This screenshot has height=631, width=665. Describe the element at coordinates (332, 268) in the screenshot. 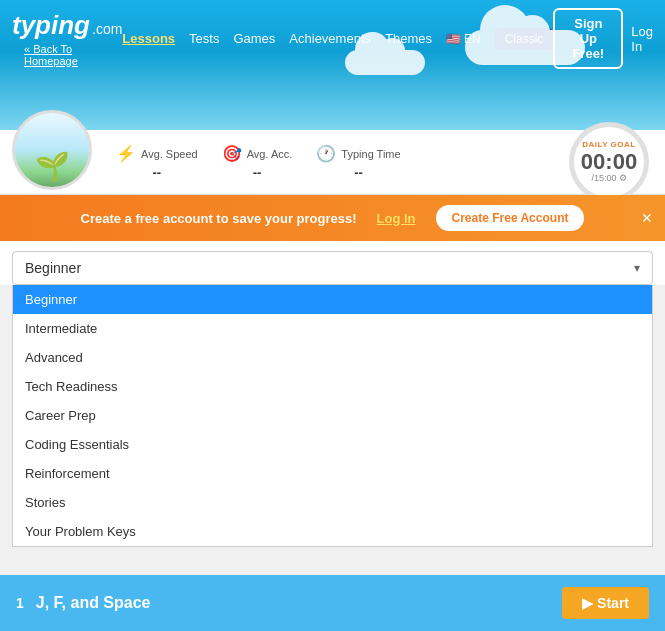

I see `category-dropdown: Beginner ▾` at that location.